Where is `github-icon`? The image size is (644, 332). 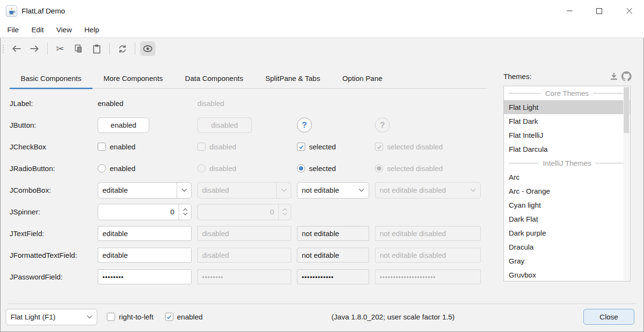
github-icon is located at coordinates (627, 76).